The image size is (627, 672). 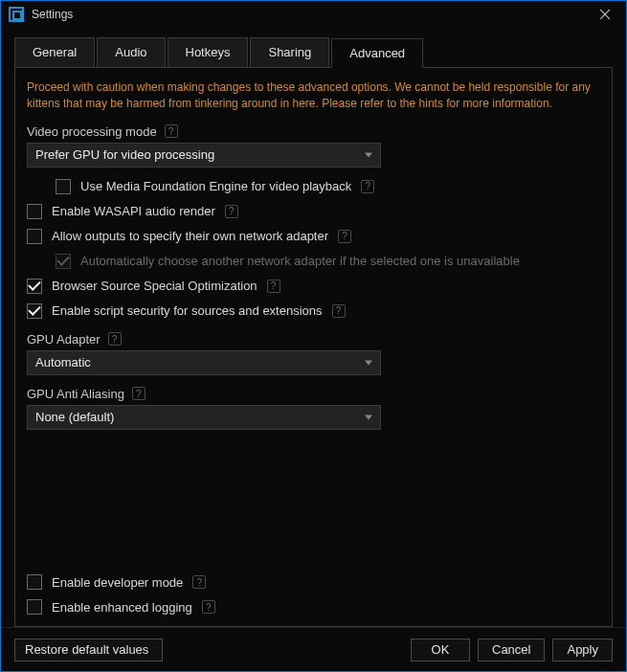 What do you see at coordinates (63, 362) in the screenshot?
I see `gpu-adapter-value: Automatic` at bounding box center [63, 362].